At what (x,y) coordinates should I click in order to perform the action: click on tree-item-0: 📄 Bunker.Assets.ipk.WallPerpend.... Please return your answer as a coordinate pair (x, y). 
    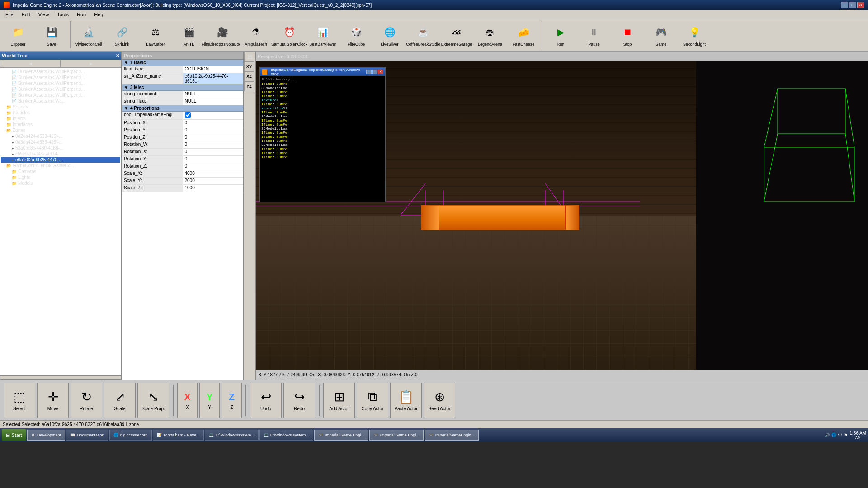
    Looking at the image, I should click on (61, 71).